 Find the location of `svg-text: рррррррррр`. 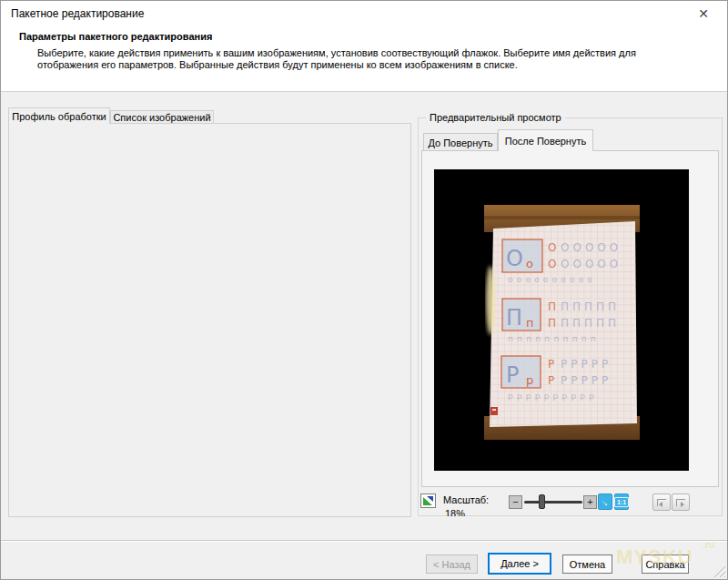

svg-text: рррррррррр is located at coordinates (553, 396).